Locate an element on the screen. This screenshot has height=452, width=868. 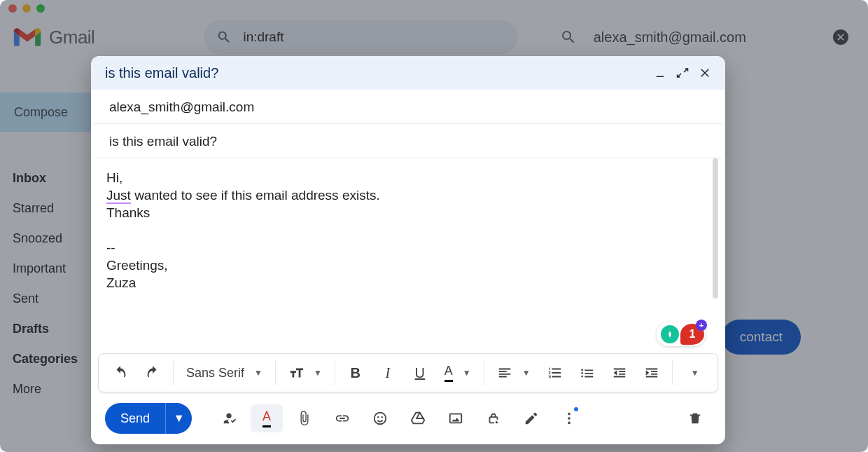
send-options-button: ▼ is located at coordinates (178, 418).